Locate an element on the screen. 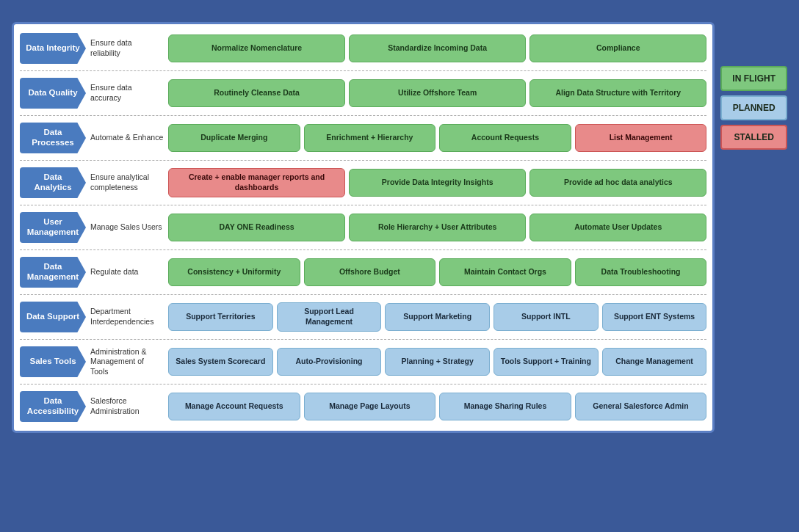 Image resolution: width=799 pixels, height=532 pixels. item-box: Consistency + Uniformity is located at coordinates (234, 272).